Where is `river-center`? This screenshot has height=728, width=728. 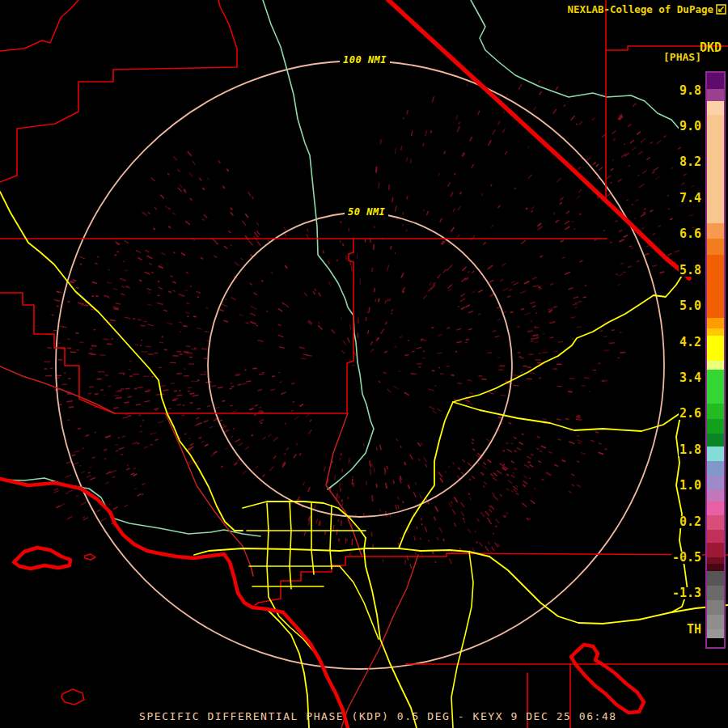 river-center is located at coordinates (319, 244).